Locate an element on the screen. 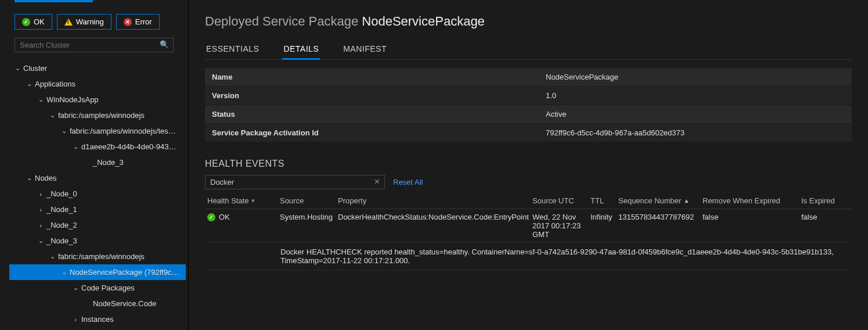 The height and width of the screenshot is (330, 868). tree-app: ⌄WinNodeJsApp is located at coordinates (98, 100).